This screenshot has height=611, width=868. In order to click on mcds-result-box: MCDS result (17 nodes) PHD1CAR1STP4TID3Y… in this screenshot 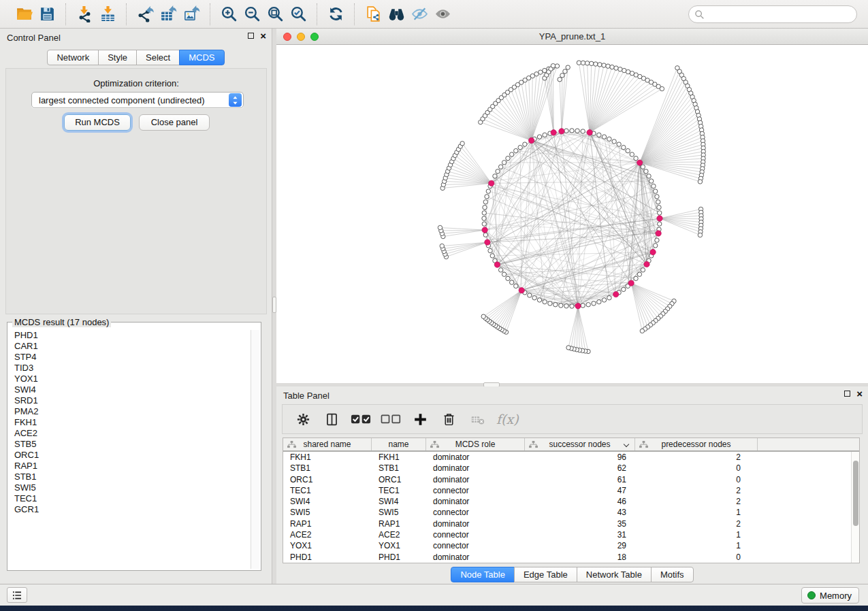, I will do `click(134, 444)`.